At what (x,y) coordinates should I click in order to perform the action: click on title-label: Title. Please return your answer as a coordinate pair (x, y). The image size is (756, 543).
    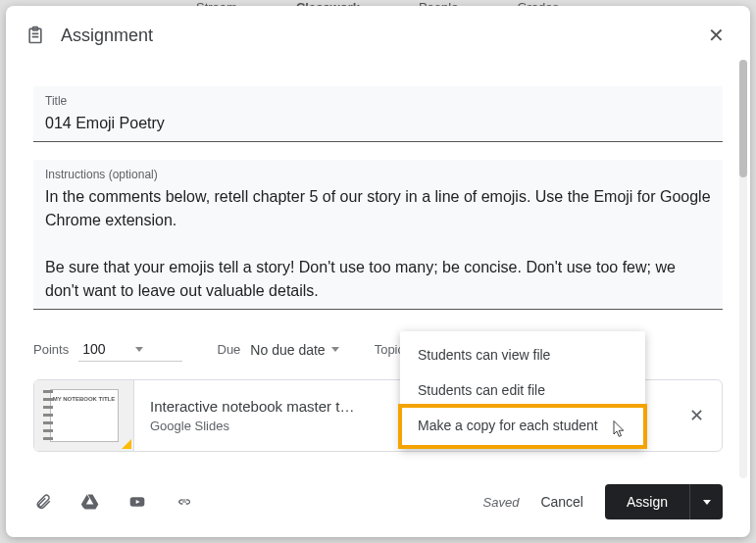
    Looking at the image, I should click on (378, 101).